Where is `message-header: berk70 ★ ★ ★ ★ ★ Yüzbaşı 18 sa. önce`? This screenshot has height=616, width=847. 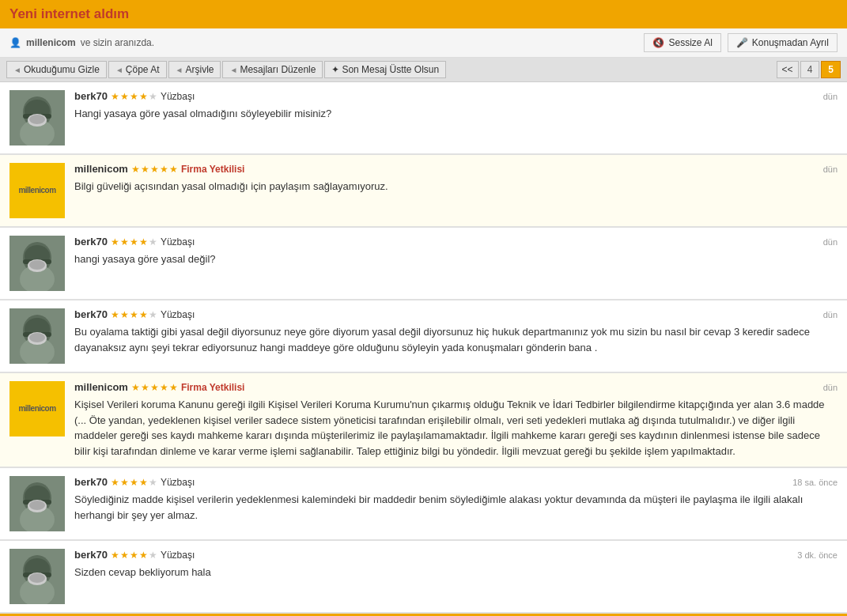
message-header: berk70 ★ ★ ★ ★ ★ Yüzbaşı 18 sa. önce is located at coordinates (456, 482).